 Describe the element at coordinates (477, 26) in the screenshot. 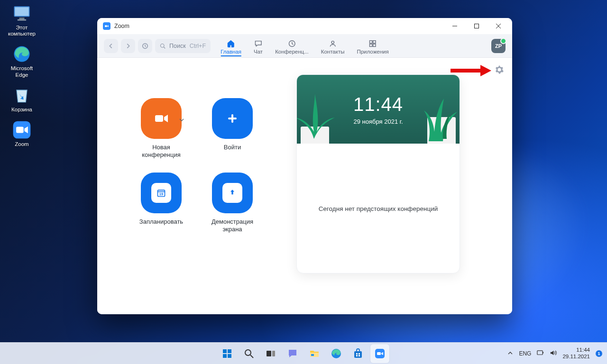

I see `maximize-button` at that location.